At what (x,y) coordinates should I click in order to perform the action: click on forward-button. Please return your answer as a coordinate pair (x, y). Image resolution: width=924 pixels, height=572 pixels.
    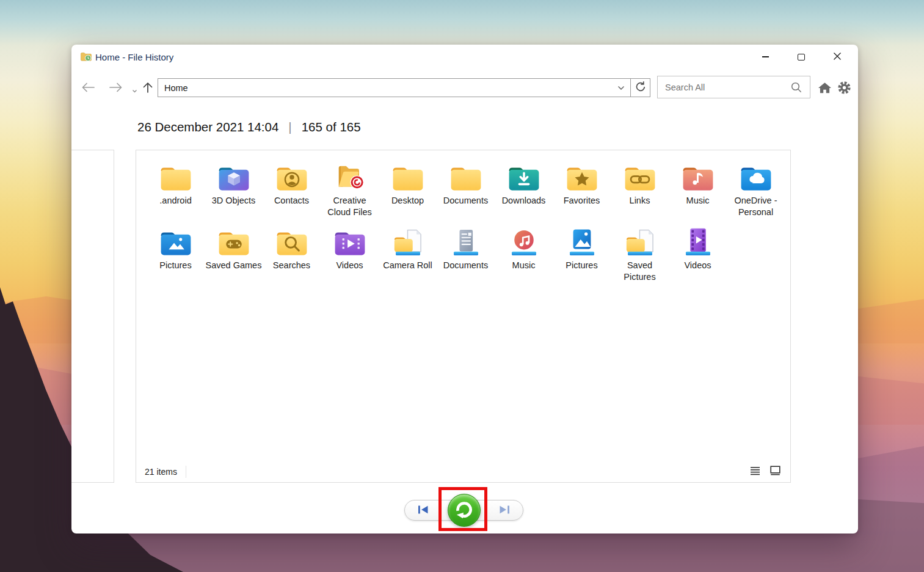
    Looking at the image, I should click on (116, 88).